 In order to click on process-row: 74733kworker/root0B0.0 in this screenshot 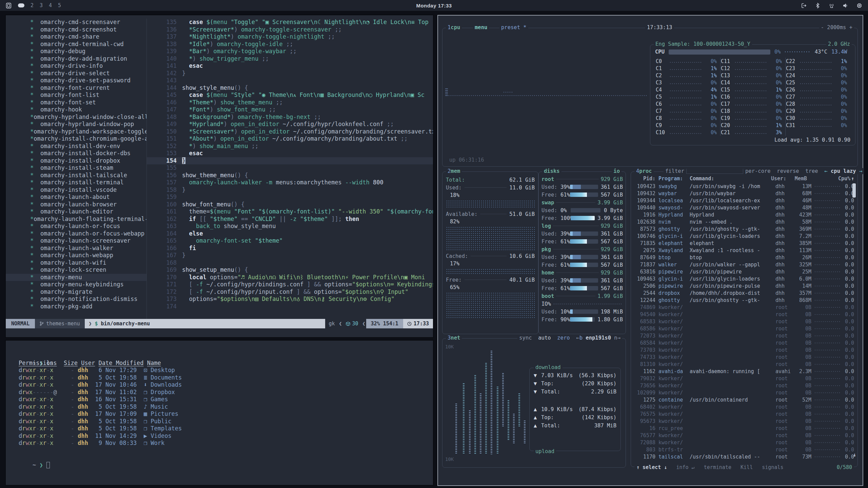, I will do `click(744, 357)`.